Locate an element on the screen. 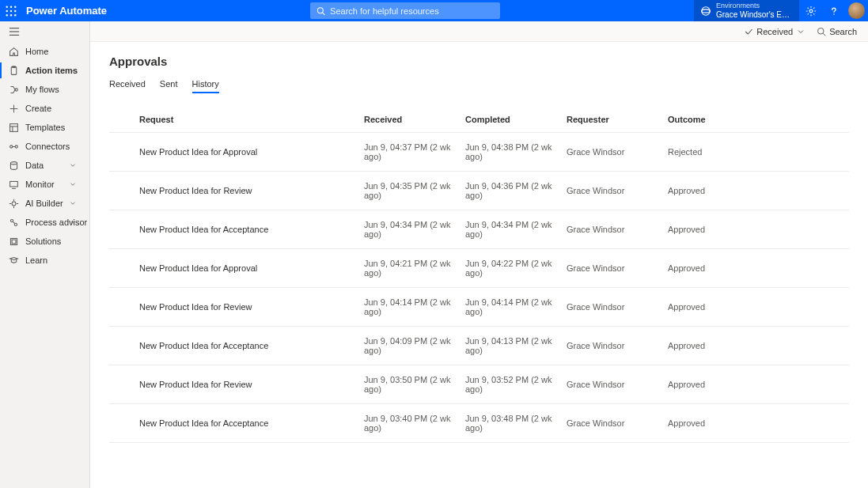 Image resolution: width=868 pixels, height=488 pixels. sidebar-item-my-flows: My flows is located at coordinates (44, 89).